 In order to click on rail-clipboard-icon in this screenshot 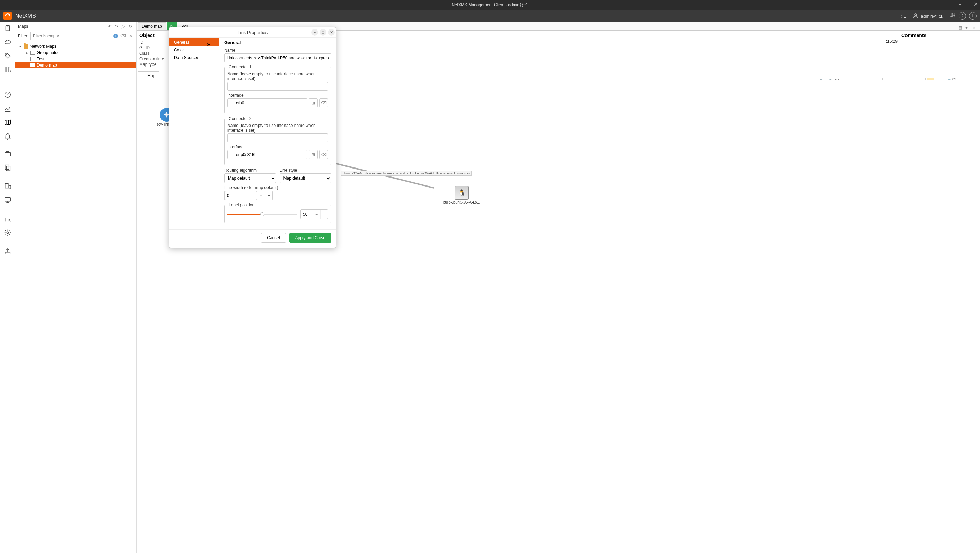, I will do `click(8, 28)`.